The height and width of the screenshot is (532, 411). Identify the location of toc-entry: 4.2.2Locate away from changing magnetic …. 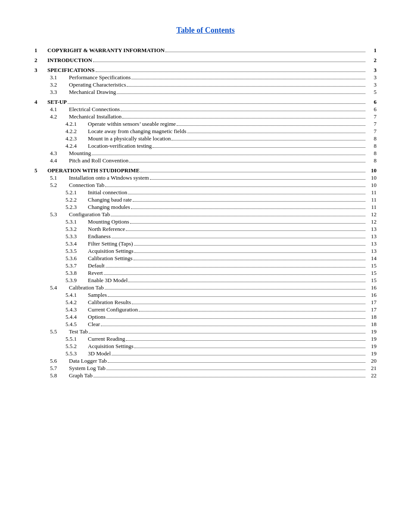
(206, 131).